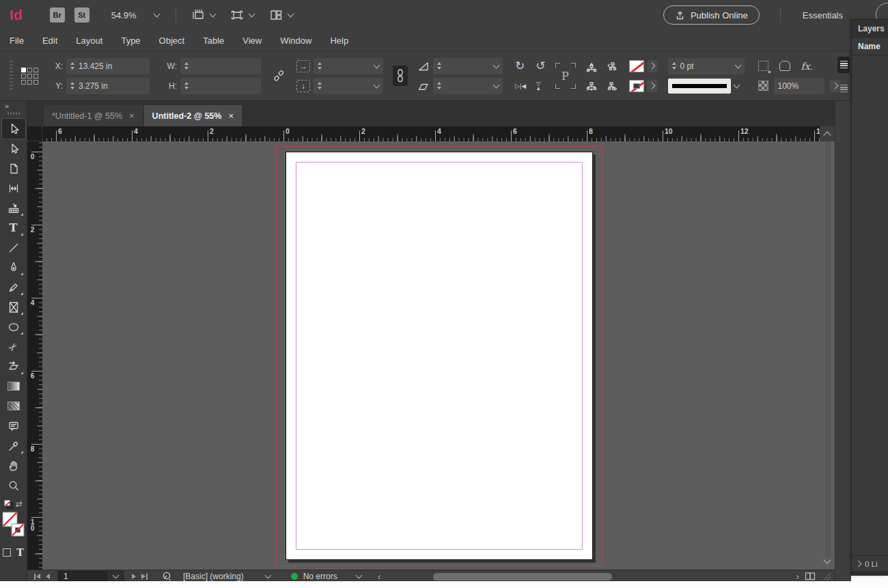 This screenshot has height=588, width=888. What do you see at coordinates (14, 347) in the screenshot?
I see `scissors-tool: ✂` at bounding box center [14, 347].